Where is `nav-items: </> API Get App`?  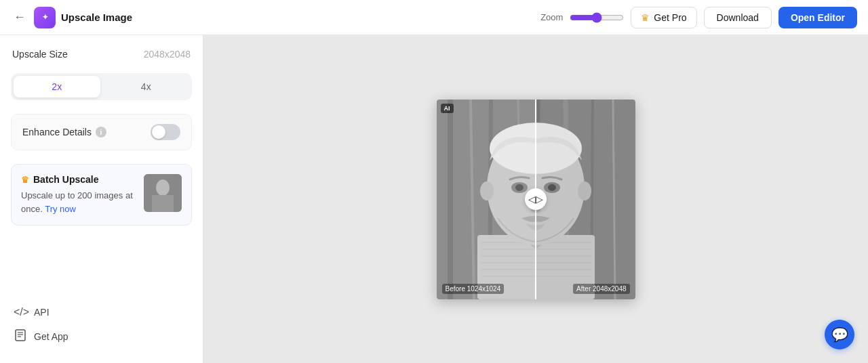
nav-items: </> API Get App is located at coordinates (102, 325).